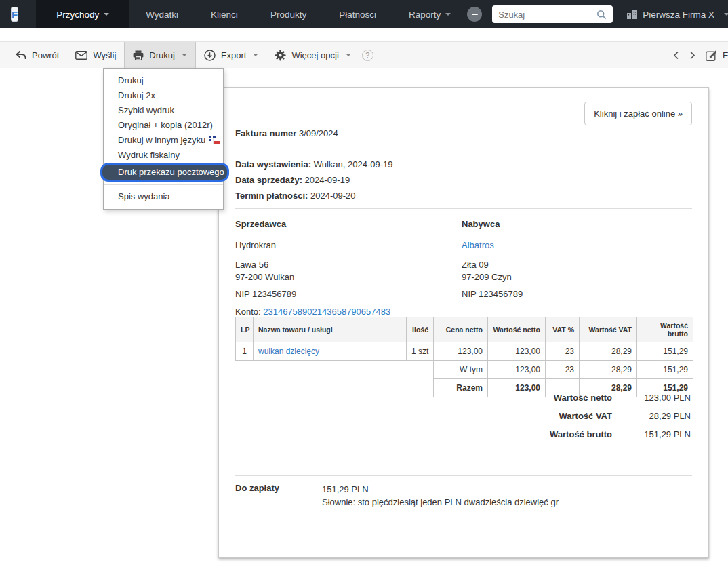  What do you see at coordinates (224, 15) in the screenshot?
I see `nav-item-label: Klienci` at bounding box center [224, 15].